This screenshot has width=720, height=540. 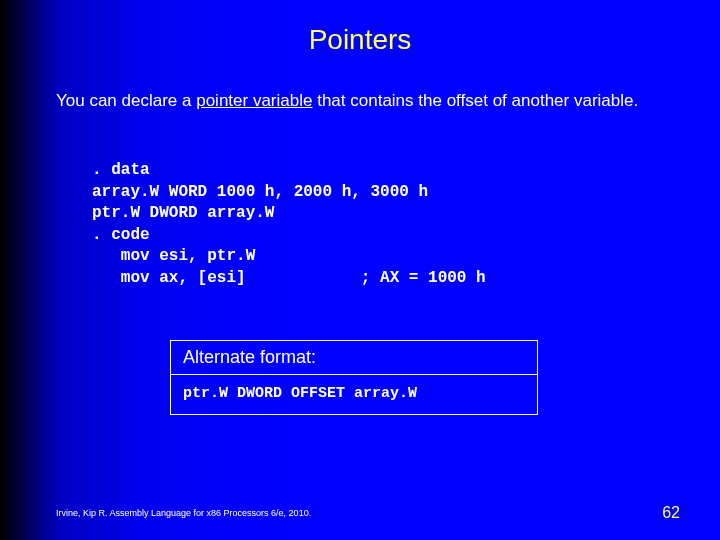 What do you see at coordinates (126, 100) in the screenshot?
I see `body-text-pre: You can declare a` at bounding box center [126, 100].